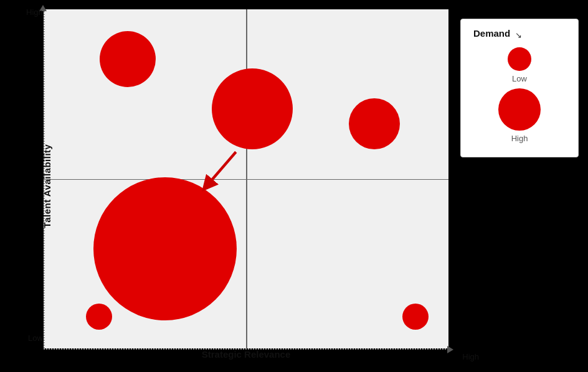 The height and width of the screenshot is (372, 588). I want to click on chart-annotation-arrow, so click(217, 172).